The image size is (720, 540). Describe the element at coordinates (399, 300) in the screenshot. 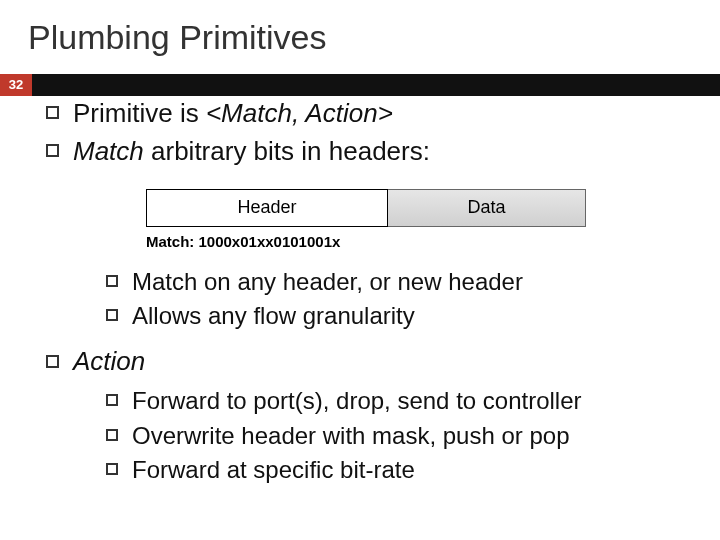

I see `match-sub-list: Match on any header, or new header Allow…` at that location.